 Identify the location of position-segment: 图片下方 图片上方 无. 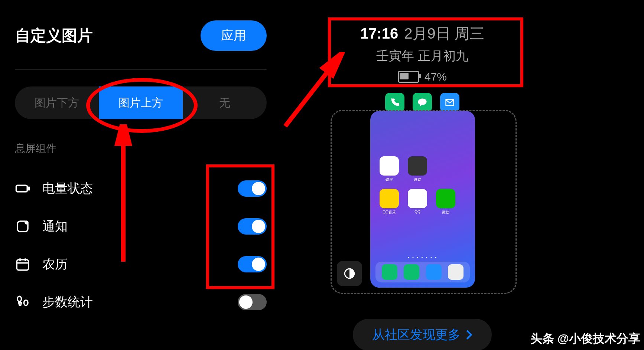
(141, 103).